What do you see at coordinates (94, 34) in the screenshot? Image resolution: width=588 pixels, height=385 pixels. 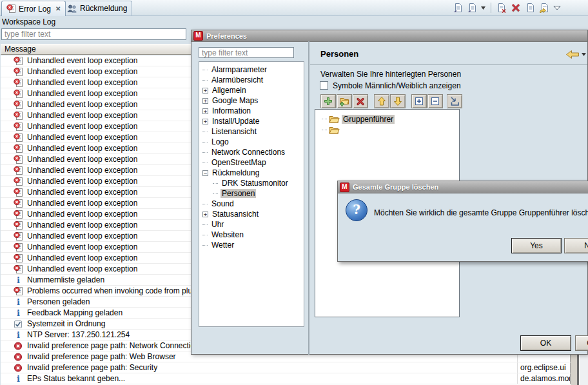 I see `log-filter-input` at bounding box center [94, 34].